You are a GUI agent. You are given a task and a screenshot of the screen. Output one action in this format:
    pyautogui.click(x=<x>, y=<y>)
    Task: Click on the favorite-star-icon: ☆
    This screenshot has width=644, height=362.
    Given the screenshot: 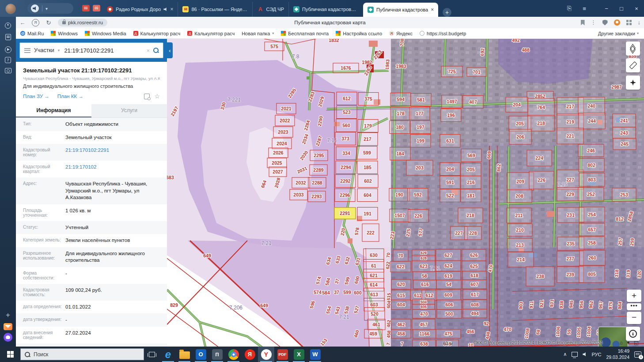 What is the action you would take?
    pyautogui.click(x=157, y=96)
    